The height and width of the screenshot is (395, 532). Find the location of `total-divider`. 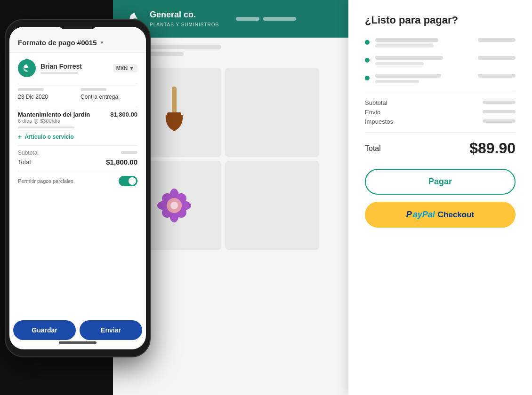

total-divider is located at coordinates (440, 133).